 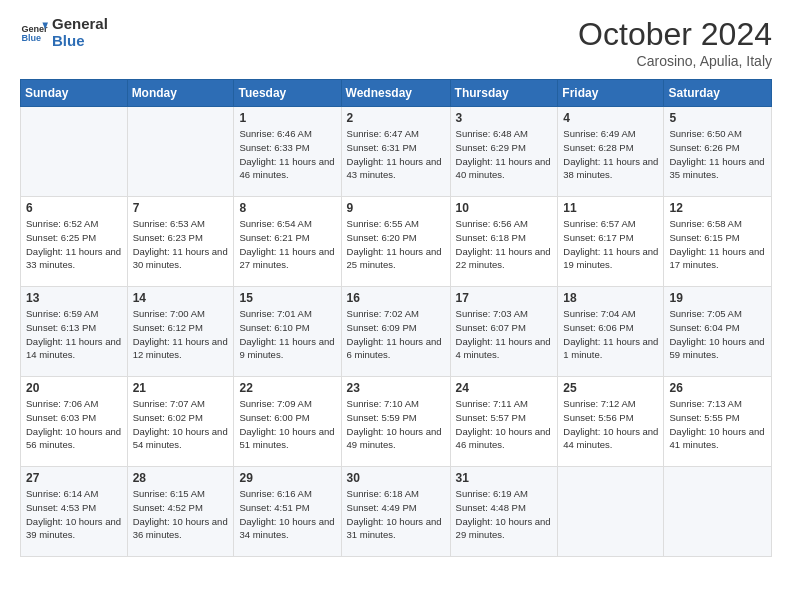 What do you see at coordinates (288, 242) in the screenshot?
I see `calendar-cell: 8Sunrise: 6:54 AMSunset: 6:21 PMDaylight…` at bounding box center [288, 242].